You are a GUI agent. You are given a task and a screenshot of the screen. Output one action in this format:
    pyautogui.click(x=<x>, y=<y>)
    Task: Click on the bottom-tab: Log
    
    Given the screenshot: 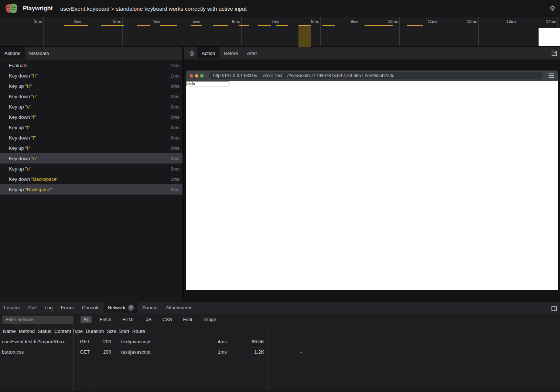 What is the action you would take?
    pyautogui.click(x=49, y=308)
    